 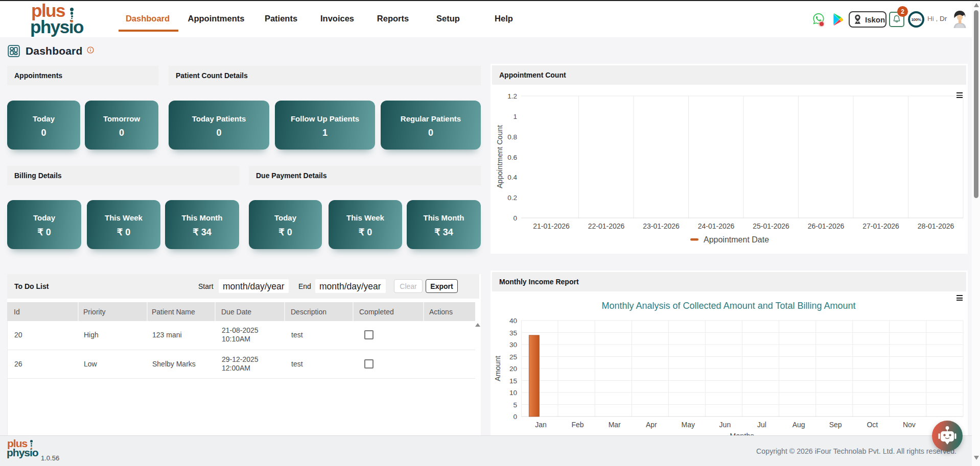 What do you see at coordinates (512, 96) in the screenshot?
I see `svg-text: 1.2` at bounding box center [512, 96].